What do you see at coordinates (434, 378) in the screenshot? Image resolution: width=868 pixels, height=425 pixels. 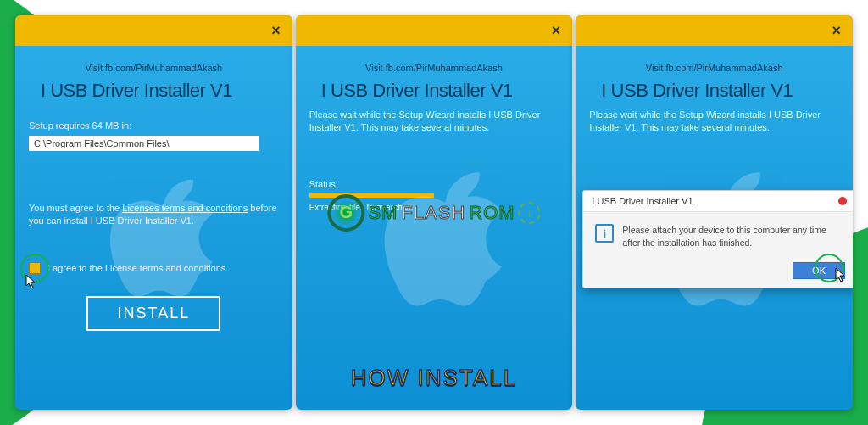 I see `overlay-how-install: HOW INSTALL` at bounding box center [434, 378].